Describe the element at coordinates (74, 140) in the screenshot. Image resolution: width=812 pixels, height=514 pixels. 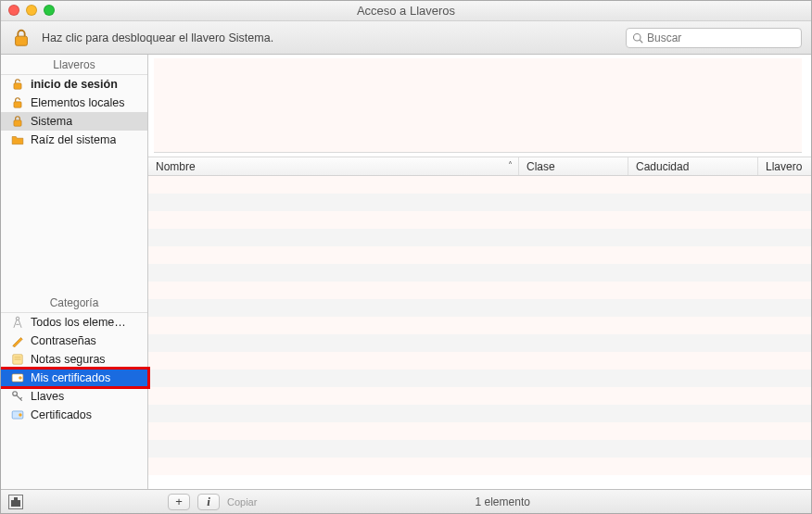
I see `keychain-item-systemroot: Raíz del sistema` at that location.